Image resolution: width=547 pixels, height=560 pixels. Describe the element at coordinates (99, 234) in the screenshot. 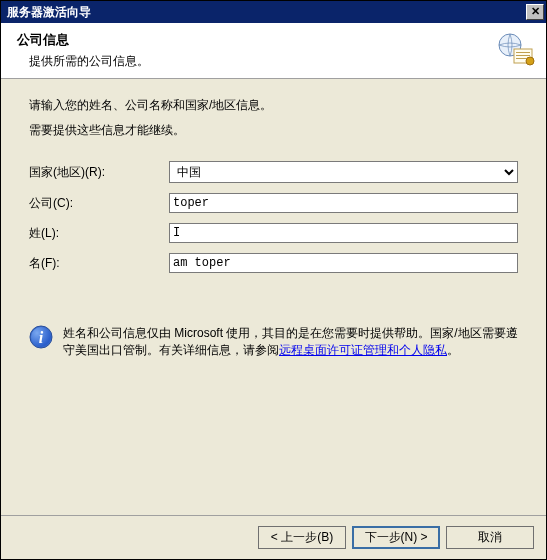

I see `lastname-label: 姓(L):` at that location.